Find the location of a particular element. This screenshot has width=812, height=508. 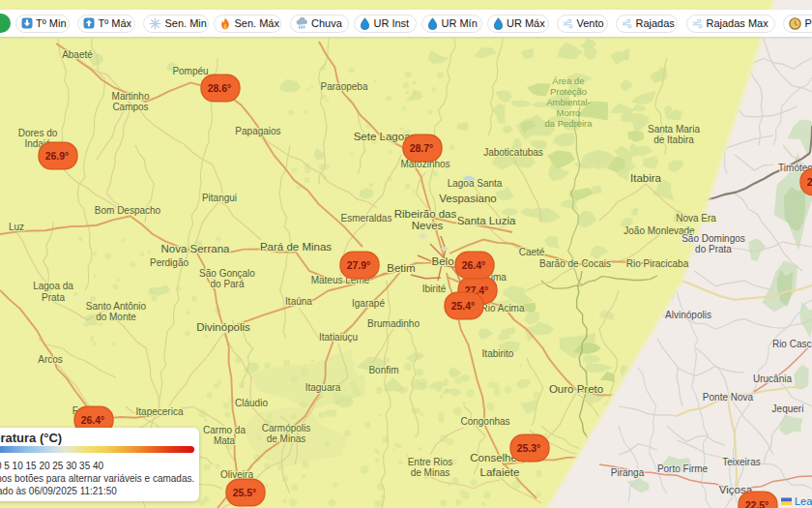

svg-text: Jaboticatubas is located at coordinates (513, 153).